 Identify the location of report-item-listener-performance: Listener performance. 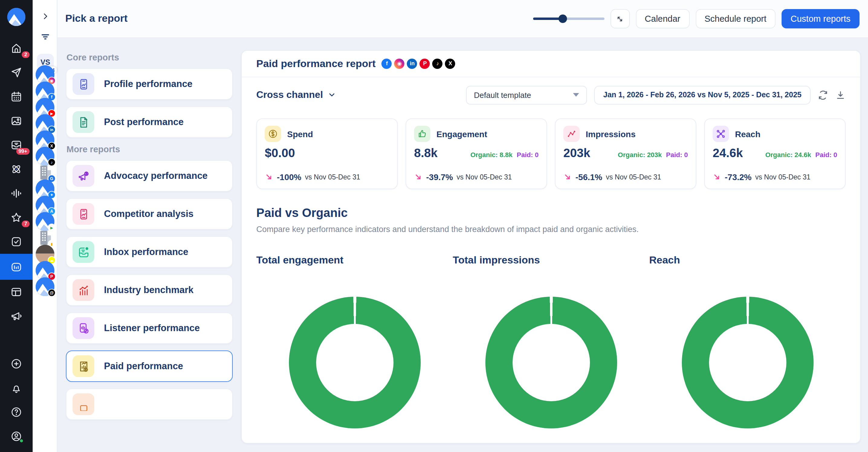
(150, 328).